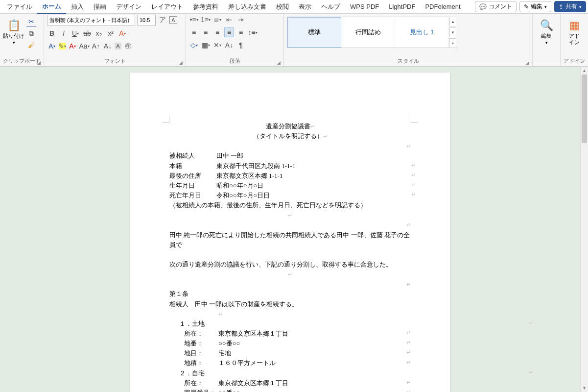 Image resolution: width=588 pixels, height=392 pixels. What do you see at coordinates (167, 7) in the screenshot?
I see `tab-layout: レイアウト` at bounding box center [167, 7].